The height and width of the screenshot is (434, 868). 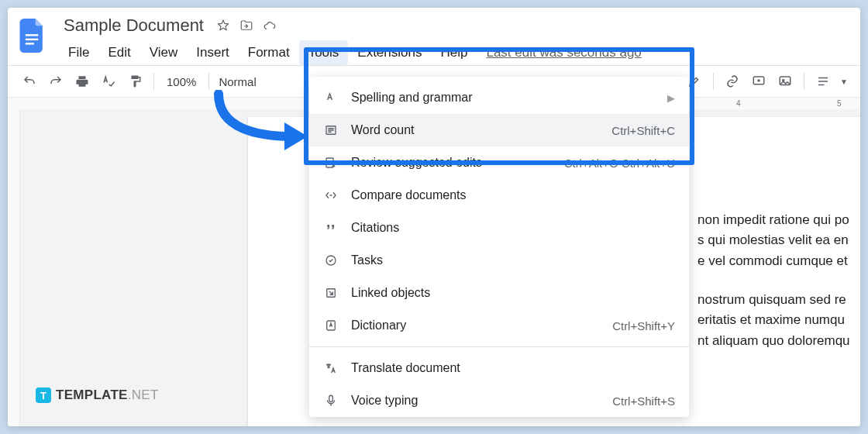 I want to click on menu-label: Word count, so click(x=383, y=130).